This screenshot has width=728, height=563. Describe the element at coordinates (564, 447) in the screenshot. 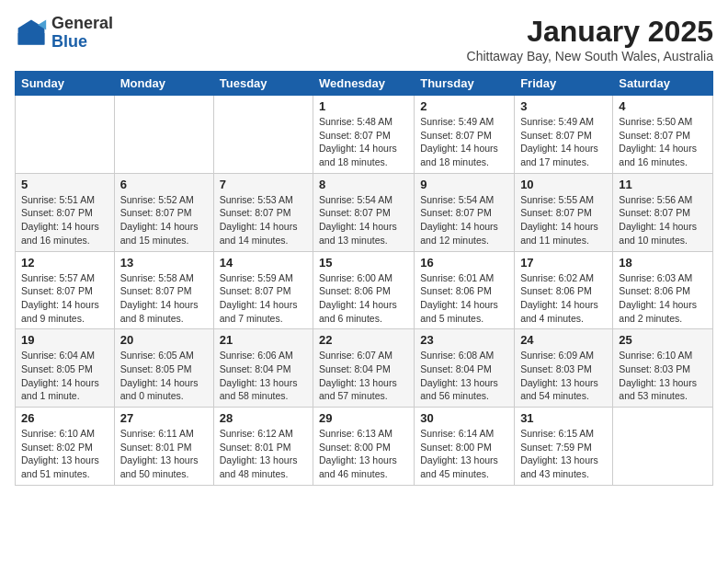

I see `calendar-cell: 31Sunrise: 6:15 AM Sunset: 7:59 PM Dayli…` at that location.